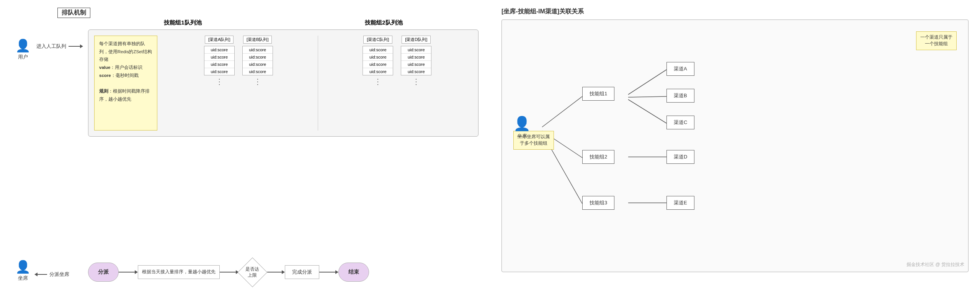 This screenshot has width=980, height=297. What do you see at coordinates (936, 265) in the screenshot?
I see `watermark: 掘金技术社区 @ 货拉拉技术` at bounding box center [936, 265].